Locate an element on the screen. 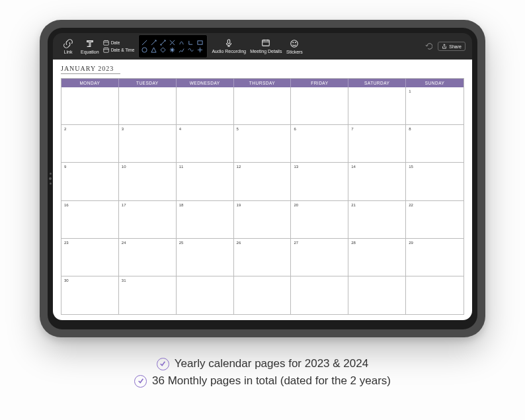  calendar-cell: 21 is located at coordinates (377, 220).